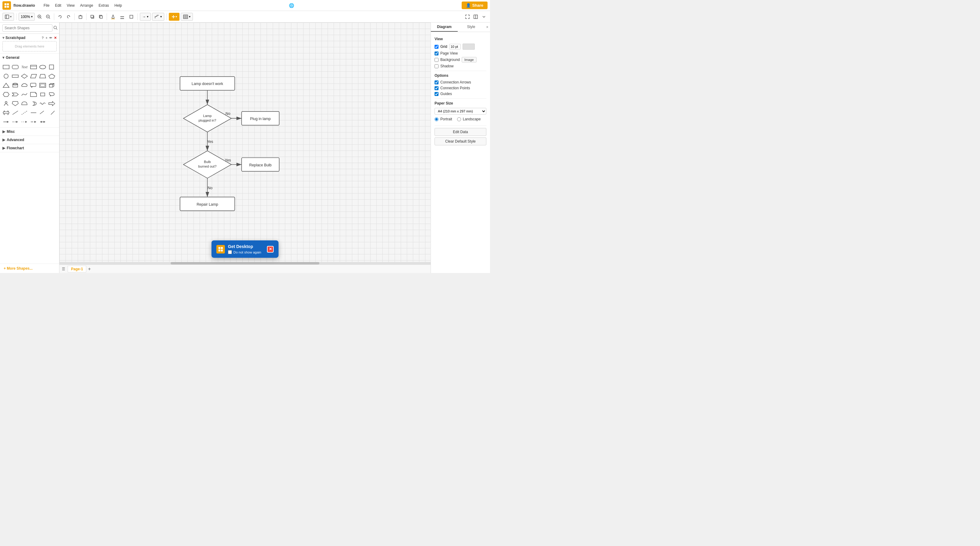 The height and width of the screenshot is (546, 980). What do you see at coordinates (437, 119) in the screenshot?
I see `portrait-radio` at bounding box center [437, 119].